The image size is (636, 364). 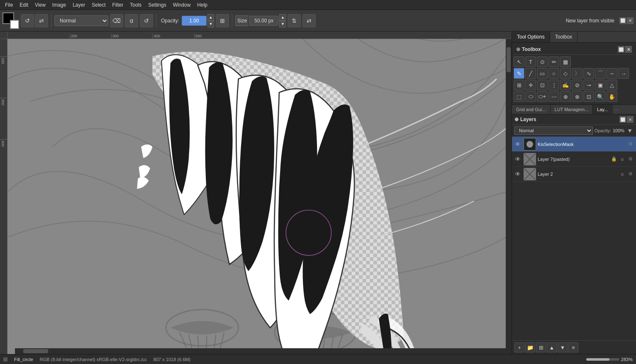 What do you see at coordinates (554, 85) in the screenshot?
I see `tool-assistant: ⋮` at bounding box center [554, 85].